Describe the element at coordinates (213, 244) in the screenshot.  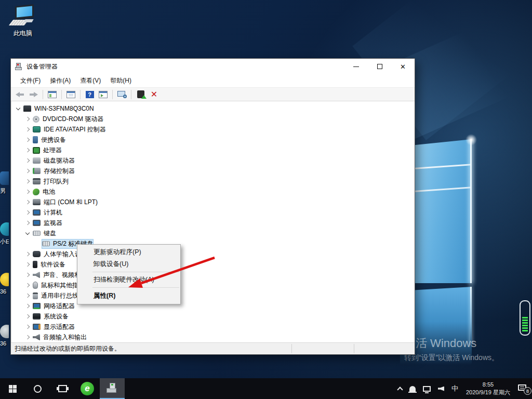
I see `tree-item-ps2-keyboard-selected: PS/2 标准键盘` at that location.